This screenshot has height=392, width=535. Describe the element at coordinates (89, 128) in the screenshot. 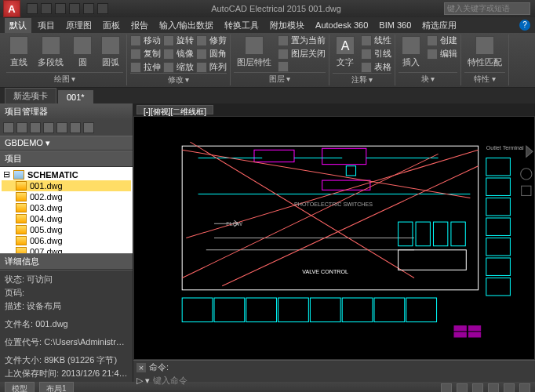

I see `pm-tool3-icon` at that location.